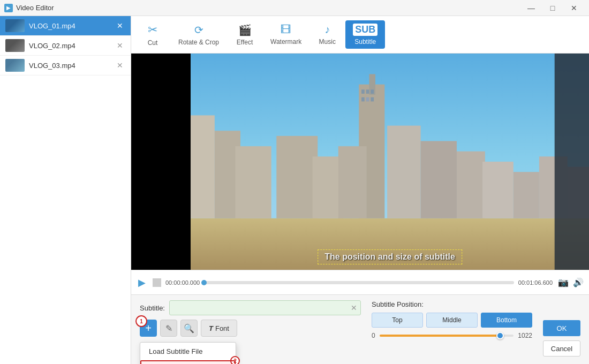 The height and width of the screenshot is (364, 589). Describe the element at coordinates (261, 308) in the screenshot. I see `subtitle-input` at that location.